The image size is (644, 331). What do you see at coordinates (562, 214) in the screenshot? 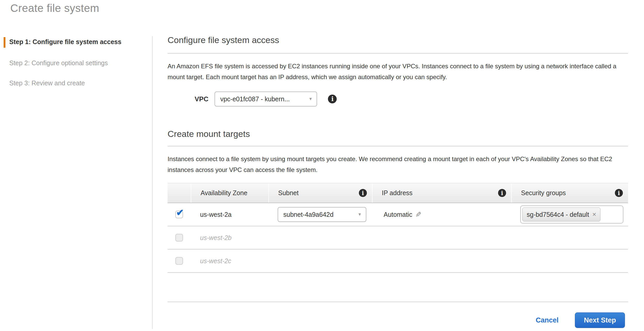
I see `security-group-tag: sg-bd7564c4 - default ✕` at bounding box center [562, 214].